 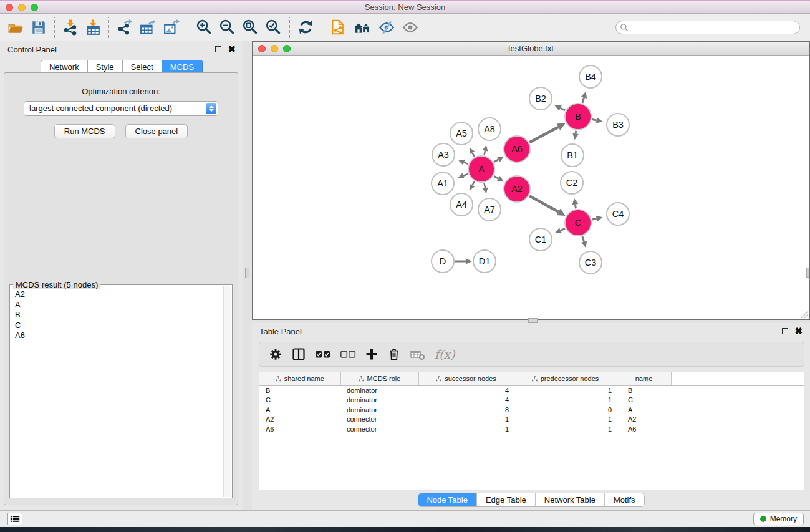 What do you see at coordinates (157, 131) in the screenshot?
I see `close-panel-button: Close panel` at bounding box center [157, 131].